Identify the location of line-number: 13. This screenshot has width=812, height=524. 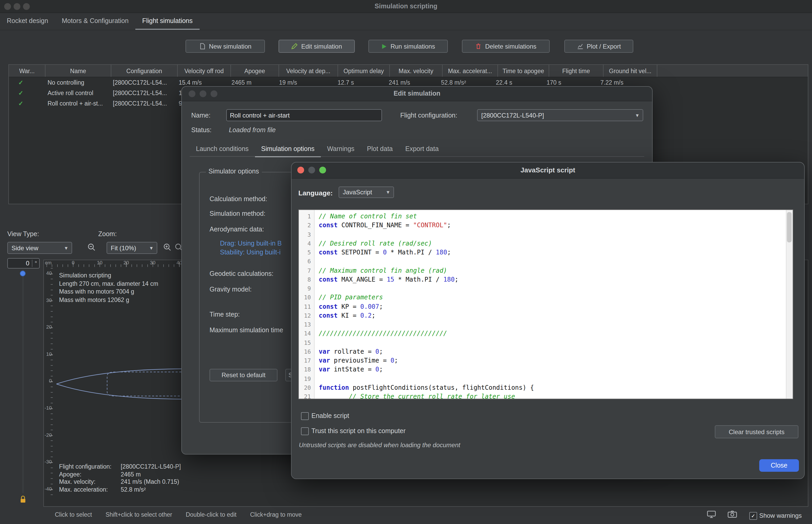
(306, 325).